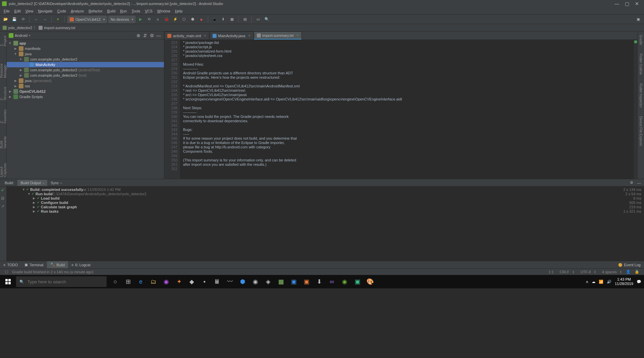 The width and height of the screenshot is (644, 358). Describe the element at coordinates (164, 11) in the screenshot. I see `menu-window: Window` at that location.